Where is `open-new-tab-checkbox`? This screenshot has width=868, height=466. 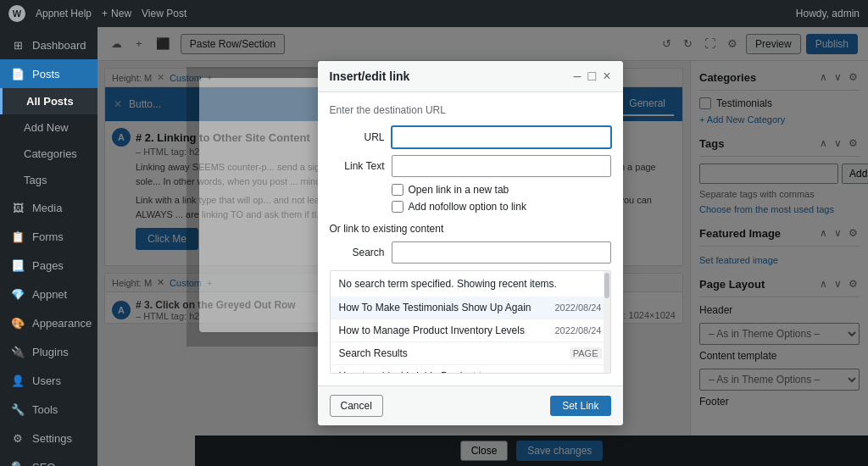 open-new-tab-checkbox is located at coordinates (398, 190).